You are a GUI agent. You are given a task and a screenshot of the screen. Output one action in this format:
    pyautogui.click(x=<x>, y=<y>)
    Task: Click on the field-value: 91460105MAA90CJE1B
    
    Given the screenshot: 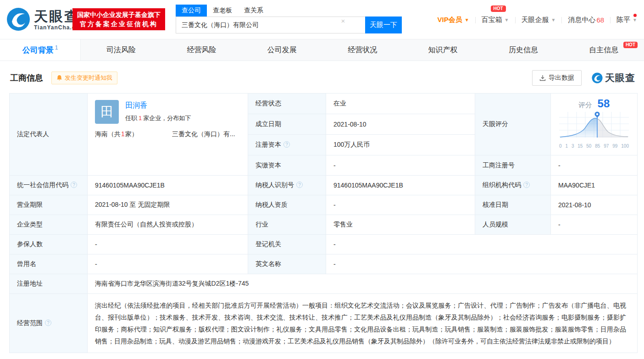 What is the action you would take?
    pyautogui.click(x=368, y=185)
    